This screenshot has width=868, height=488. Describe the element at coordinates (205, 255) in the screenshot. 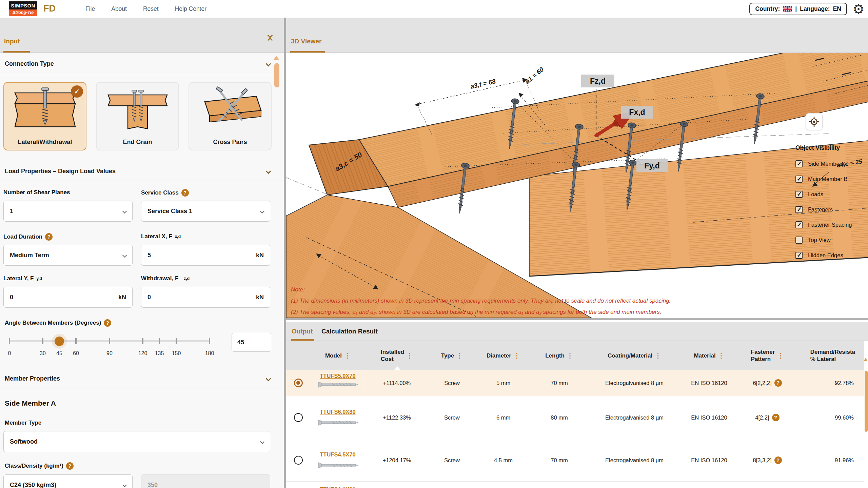

I see `lateral-x-input: 5 kN` at that location.